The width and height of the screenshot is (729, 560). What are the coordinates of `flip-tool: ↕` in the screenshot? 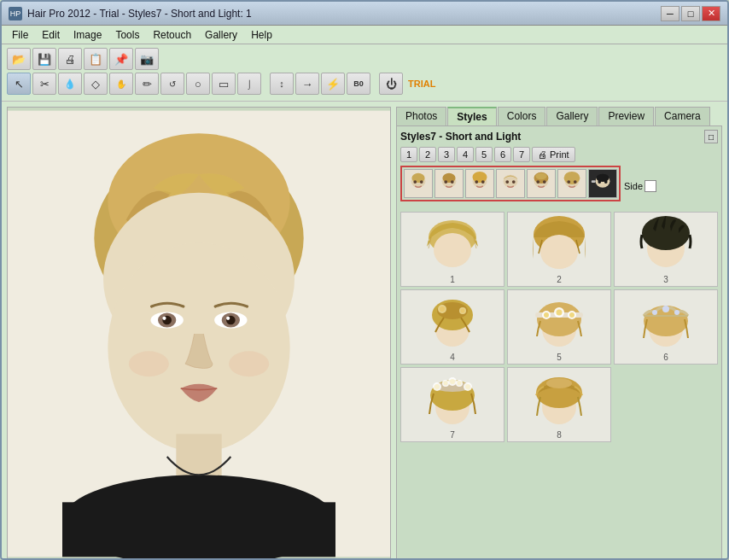 It's located at (282, 84).